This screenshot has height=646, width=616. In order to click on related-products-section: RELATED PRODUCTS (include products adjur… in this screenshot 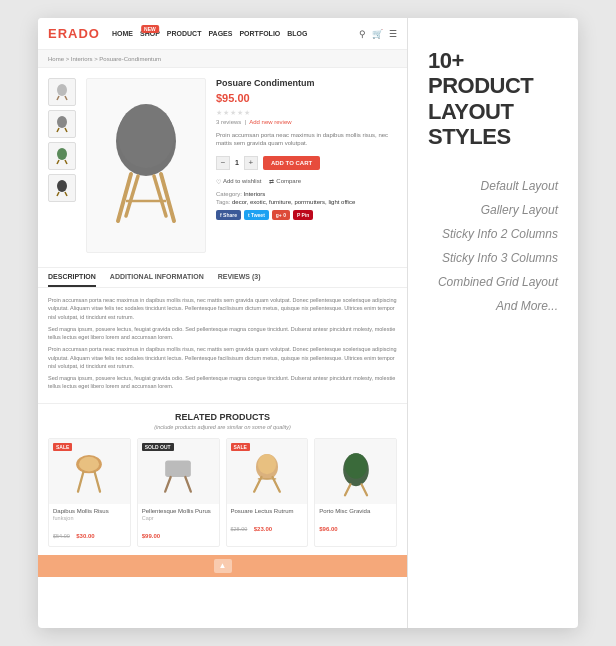, I will do `click(222, 480)`.